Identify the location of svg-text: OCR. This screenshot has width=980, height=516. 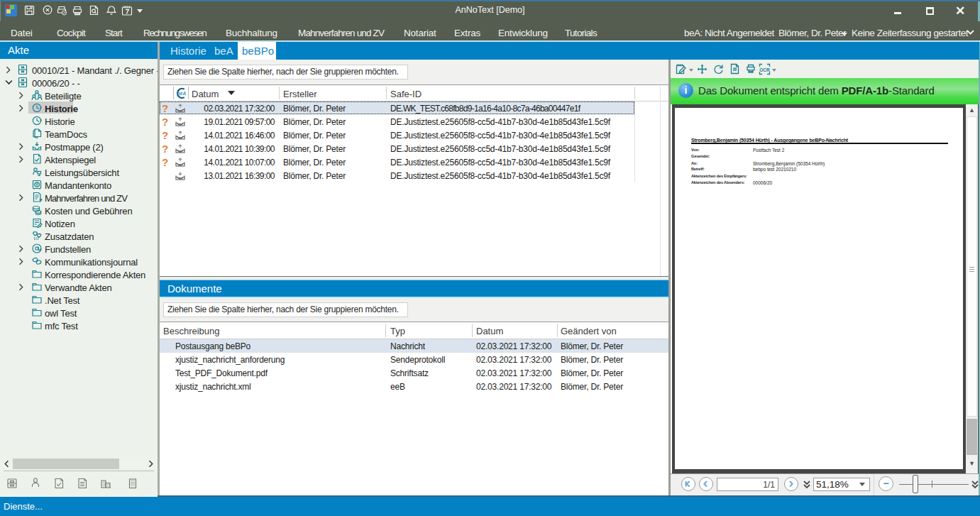
(765, 70).